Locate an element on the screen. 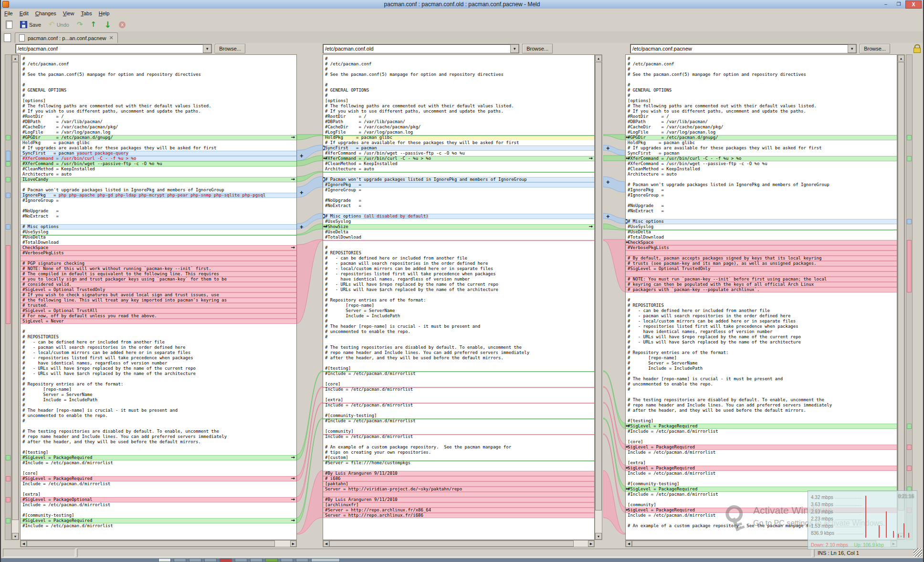  previous-change-button: ↑ is located at coordinates (94, 25).